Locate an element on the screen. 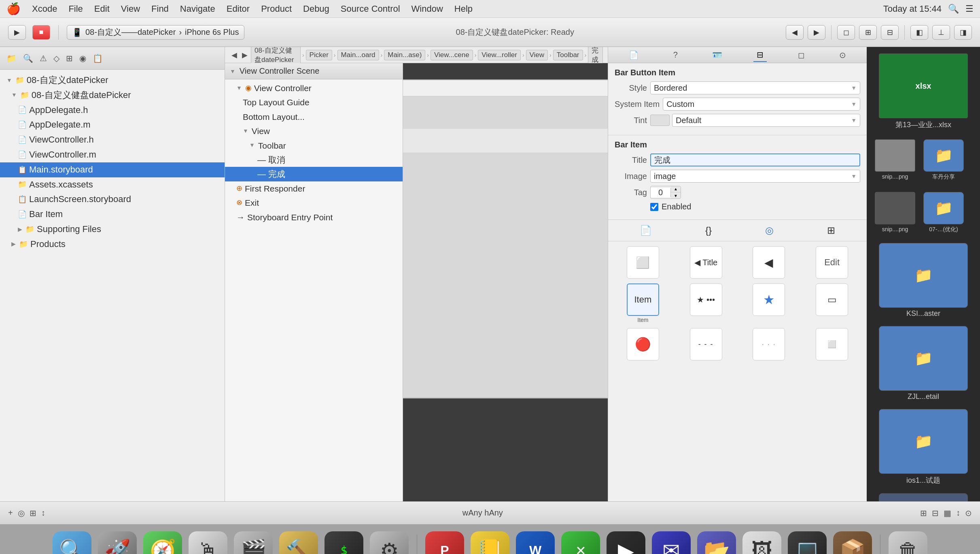  scheme-selector: 📱 08-自定义——datePicker › iPhone 6s Plus is located at coordinates (155, 32).